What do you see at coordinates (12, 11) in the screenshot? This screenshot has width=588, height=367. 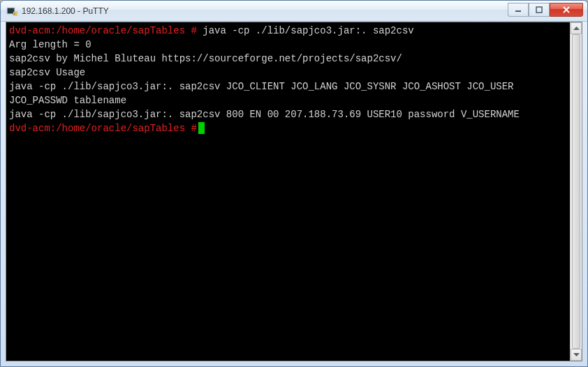 I see `putty-icon` at bounding box center [12, 11].